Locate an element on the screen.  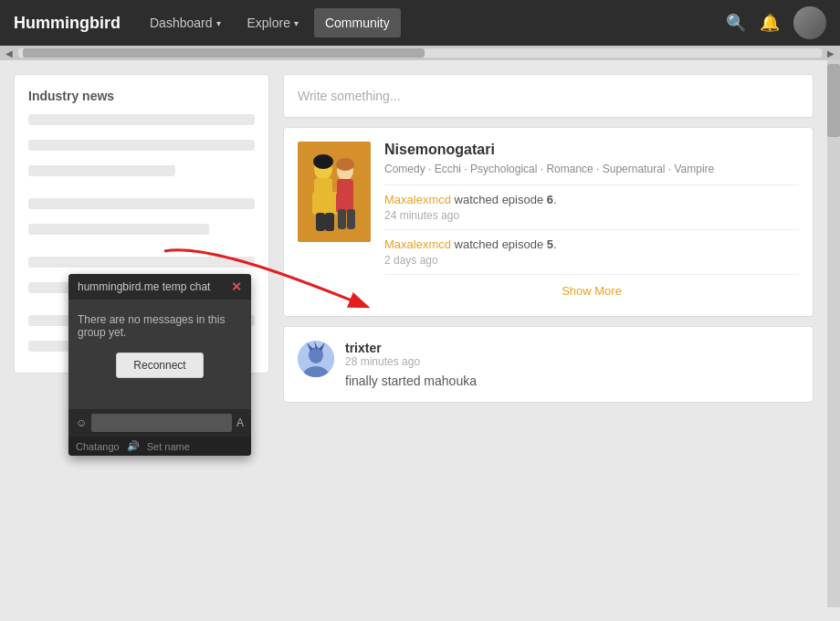
chatango-label: Chatango is located at coordinates (98, 447).